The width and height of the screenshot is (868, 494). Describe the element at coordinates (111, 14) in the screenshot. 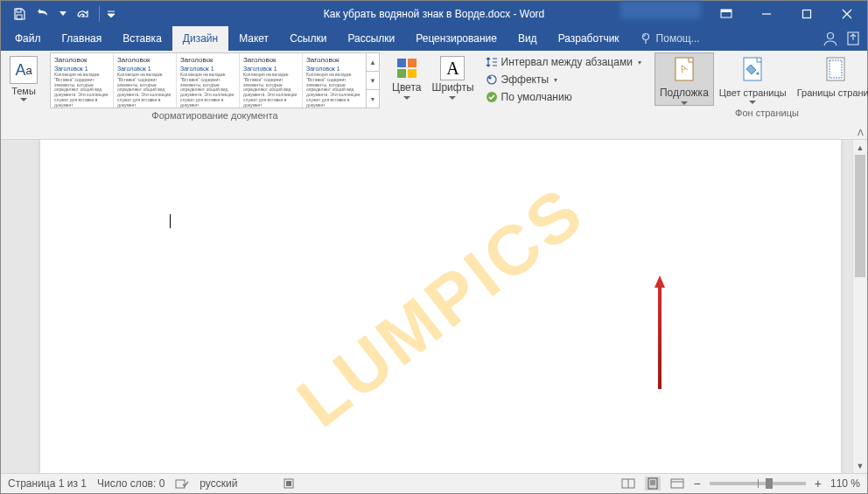

I see `qat-customize-button` at that location.